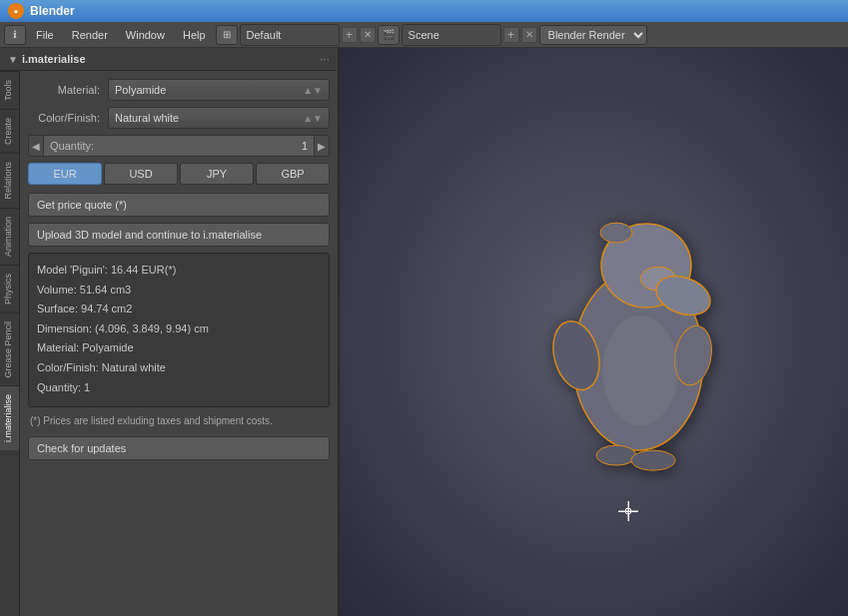 Image resolution: width=848 pixels, height=616 pixels. I want to click on info-dimension: Dimension: (4.096, 3.849, 9.94) cm, so click(179, 329).